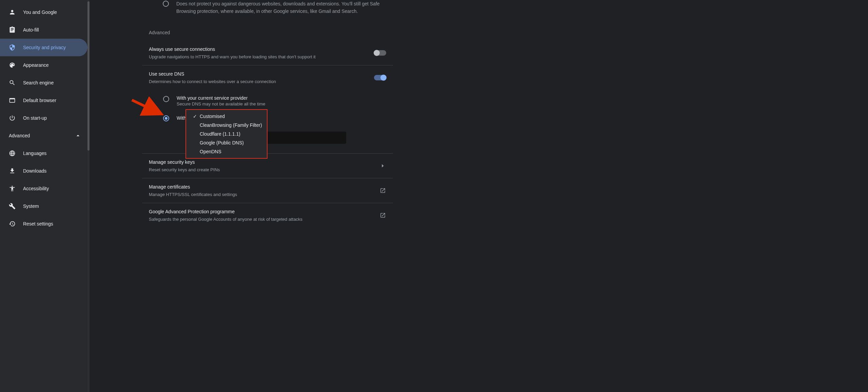  I want to click on setting-secure-connections: Always use secure connections Upgrade na…, so click(268, 53).